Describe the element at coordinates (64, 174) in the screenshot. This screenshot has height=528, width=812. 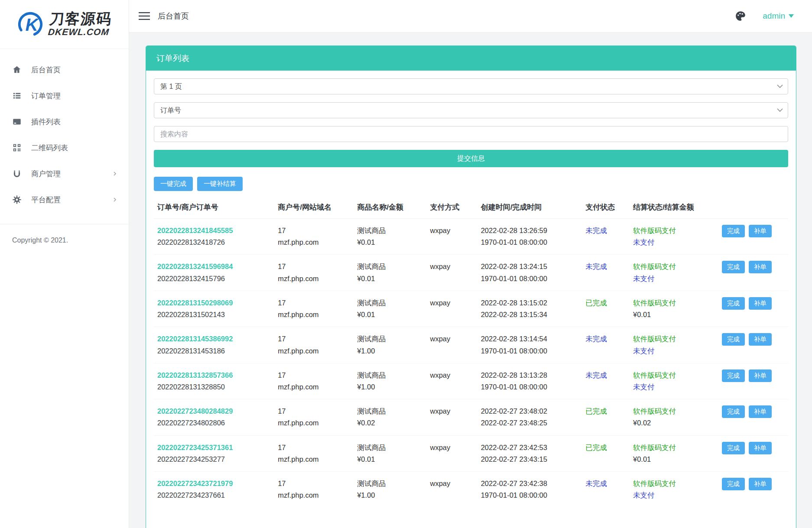
I see `sidebar-item-merchants: 商户管理` at that location.